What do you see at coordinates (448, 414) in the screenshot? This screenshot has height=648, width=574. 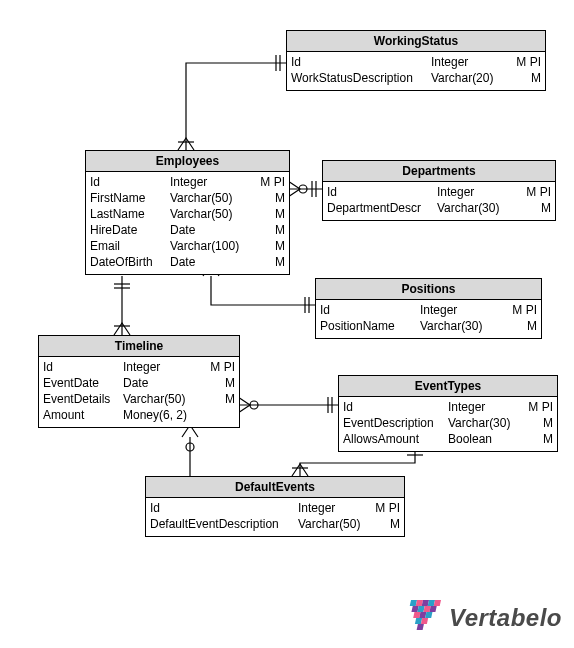 I see `entity-eventtypes: EventTypes IdIntegerM PI EventDescriptio…` at bounding box center [448, 414].